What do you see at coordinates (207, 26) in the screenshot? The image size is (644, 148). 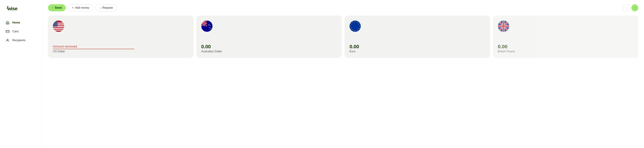 I see `flag-au` at bounding box center [207, 26].